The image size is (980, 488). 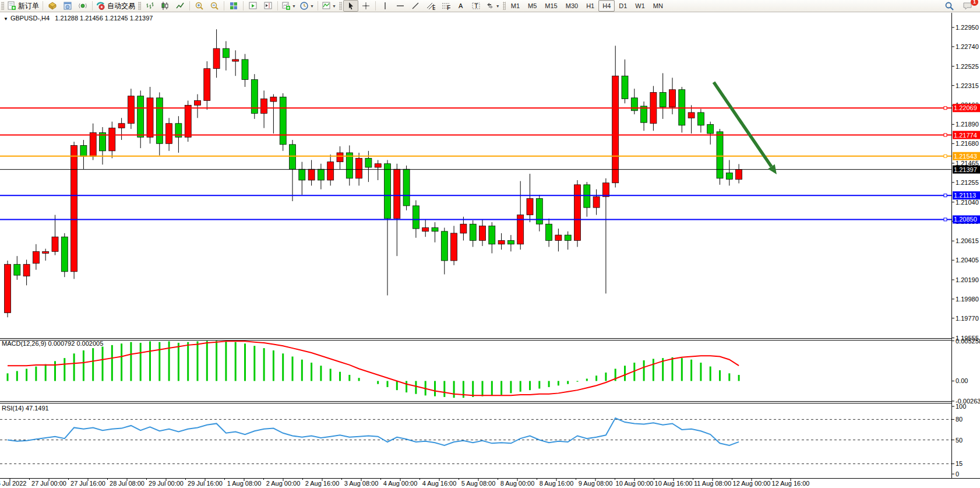 What do you see at coordinates (476, 6) in the screenshot?
I see `text-label-icon: T` at bounding box center [476, 6].